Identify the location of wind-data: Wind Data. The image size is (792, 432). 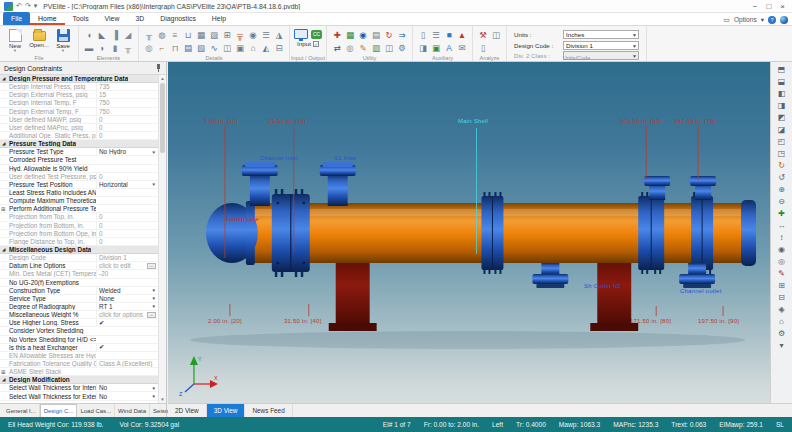
(132, 410).